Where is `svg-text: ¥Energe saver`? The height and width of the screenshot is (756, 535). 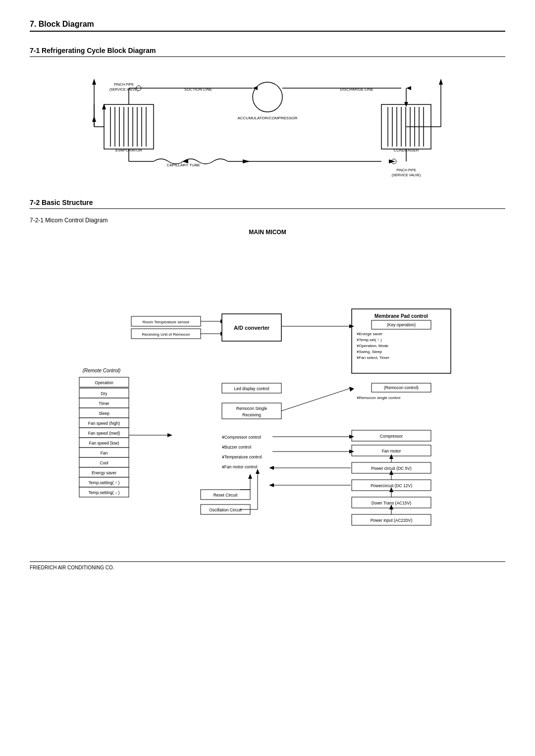 svg-text: ¥Energe saver is located at coordinates (370, 334).